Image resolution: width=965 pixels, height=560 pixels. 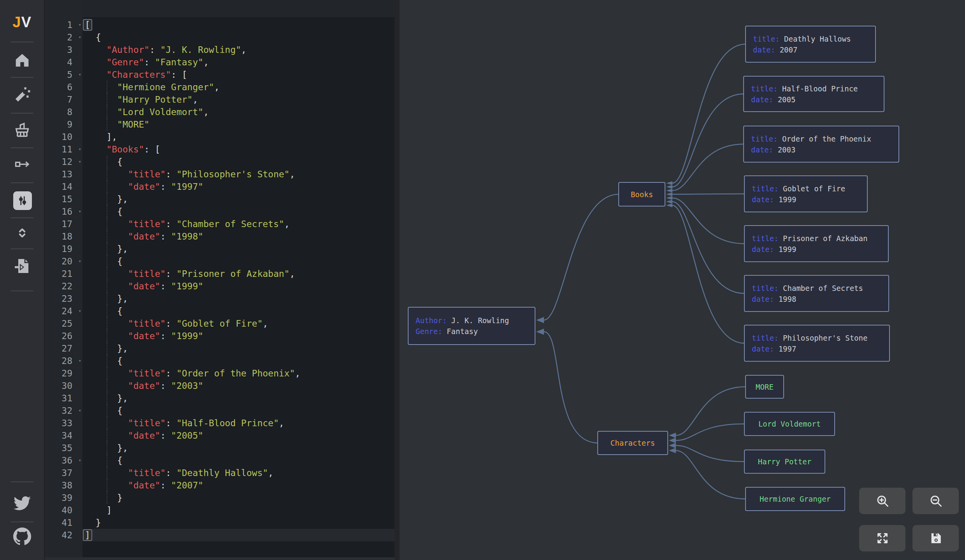 What do you see at coordinates (239, 187) in the screenshot?
I see `code-line: "date": "1997"` at bounding box center [239, 187].